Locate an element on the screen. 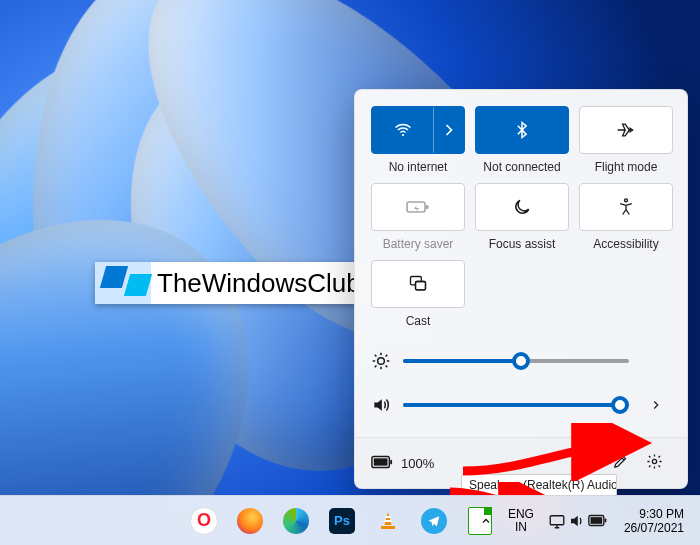 This screenshot has height=545, width=700. language-switcher: ENG IN is located at coordinates (521, 521).